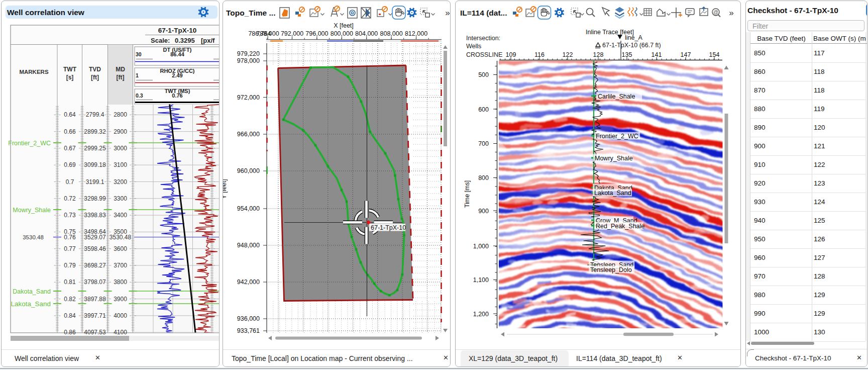 The height and width of the screenshot is (370, 868). I want to click on svg-text: 3300, so click(121, 199).